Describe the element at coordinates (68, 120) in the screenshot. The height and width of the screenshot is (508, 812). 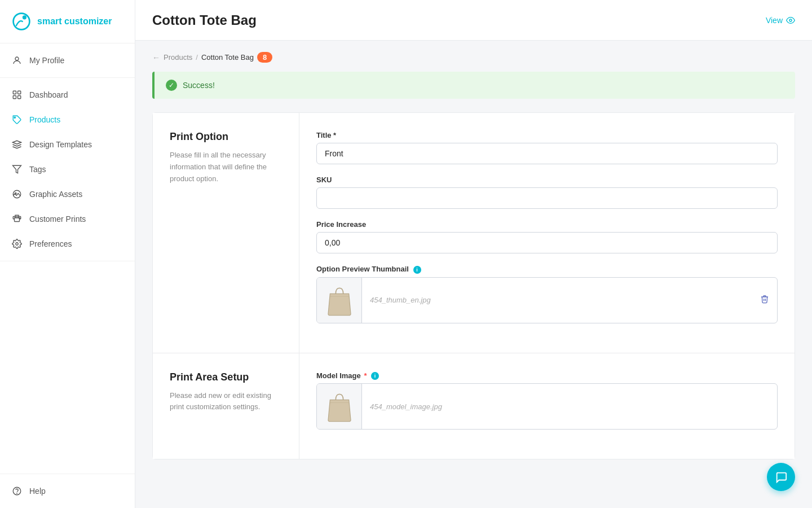
I see `sidebar-item-products: Products` at that location.